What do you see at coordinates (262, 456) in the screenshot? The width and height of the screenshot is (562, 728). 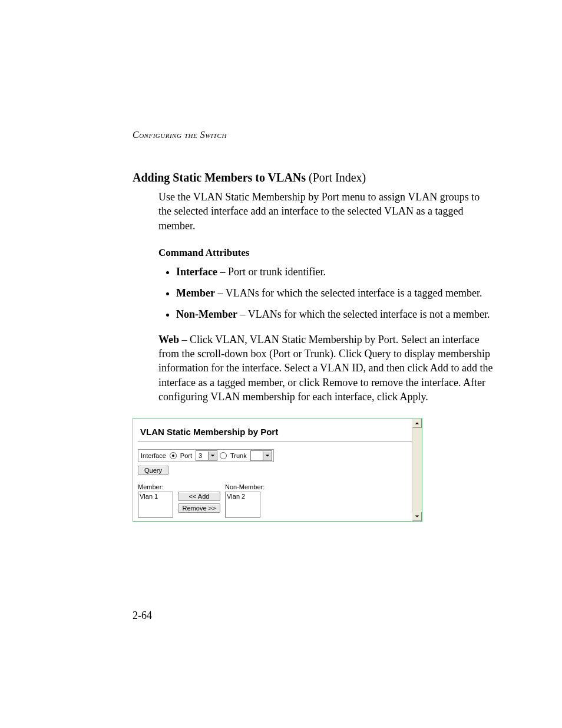 I see `trunk-select` at bounding box center [262, 456].